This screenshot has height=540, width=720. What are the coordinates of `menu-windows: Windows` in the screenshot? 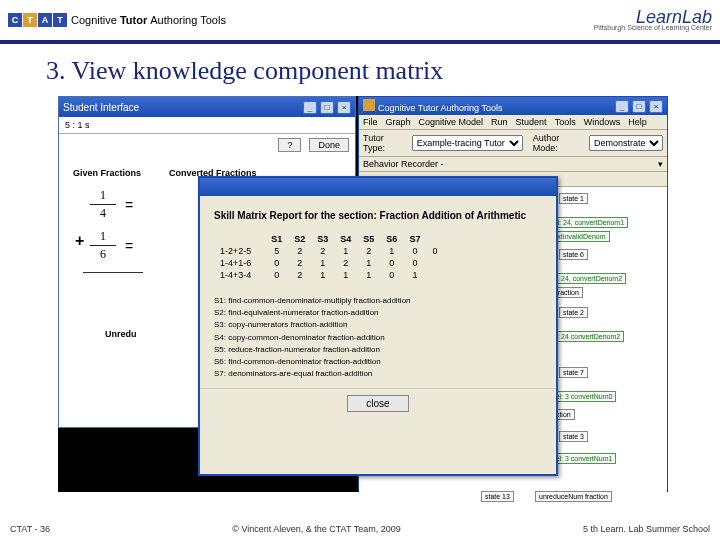 It's located at (602, 122).